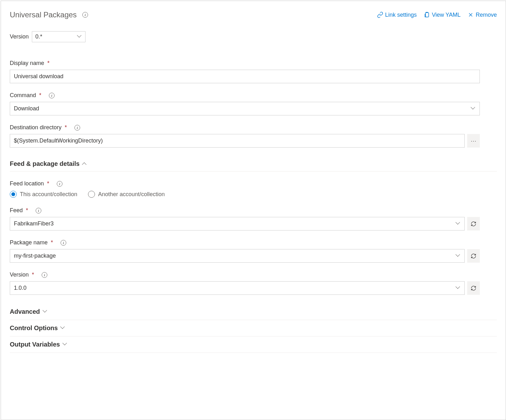  I want to click on package-version-value: 1.0.0, so click(20, 288).